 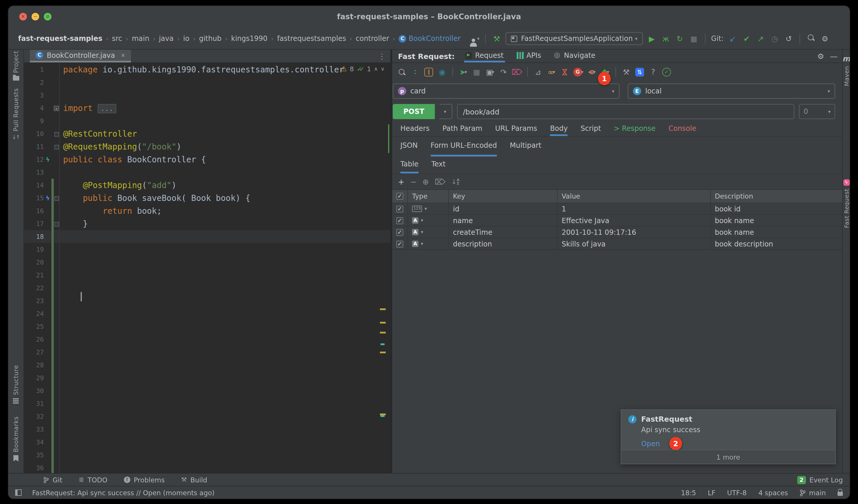 What do you see at coordinates (776, 209) in the screenshot?
I see `param-description-cell: book id` at bounding box center [776, 209].